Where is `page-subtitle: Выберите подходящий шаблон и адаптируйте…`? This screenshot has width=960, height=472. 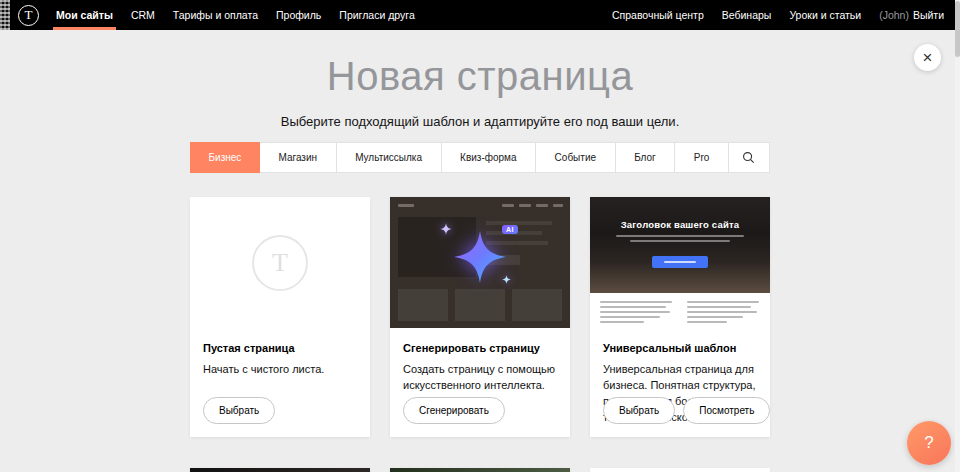 page-subtitle: Выберите подходящий шаблон и адаптируйте… is located at coordinates (480, 122).